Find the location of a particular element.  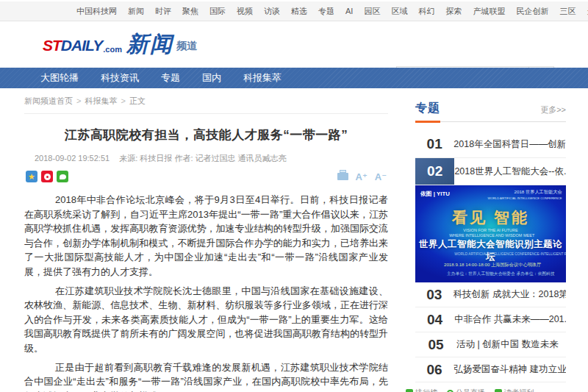

ai-conference-banner: 依图 | YITU 2018 世界人工智能大会 WORLD ARTIFICIAL… is located at coordinates (491, 234).